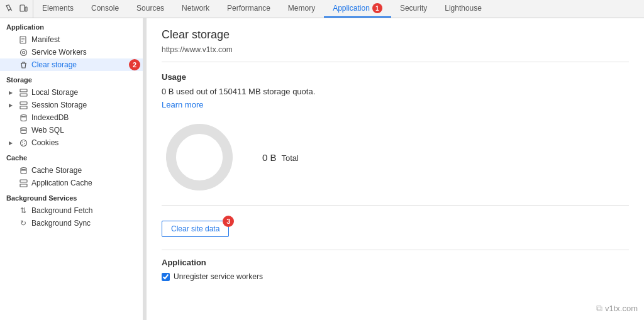  What do you see at coordinates (182, 104) in the screenshot?
I see `learn-more-link: Learn more` at bounding box center [182, 104].